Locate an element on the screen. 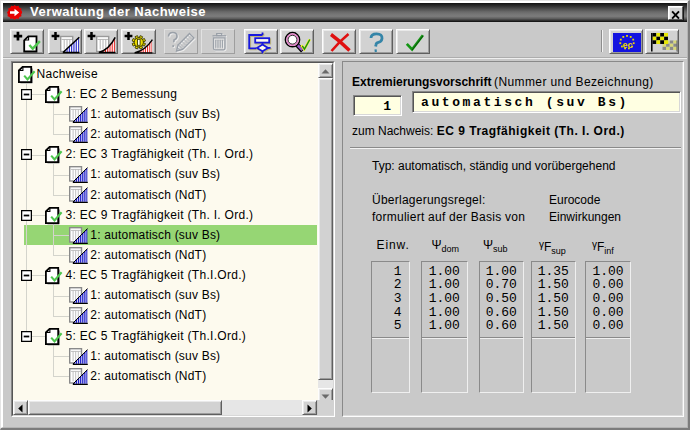  svg-text: ec is located at coordinates (628, 45).